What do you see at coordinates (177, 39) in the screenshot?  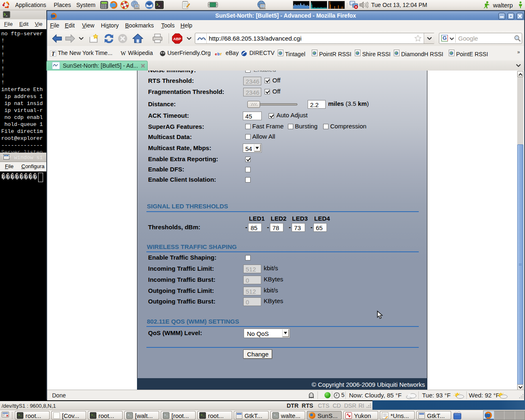 I see `svg-text: ABP` at bounding box center [177, 39].